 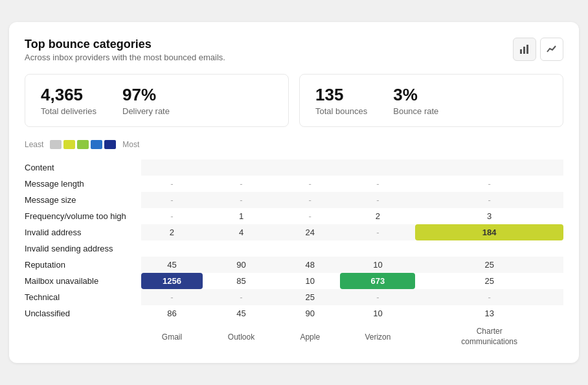 What do you see at coordinates (294, 100) in the screenshot?
I see `stats-row: 4,365 Total deliveries 97% Delivery rate…` at bounding box center [294, 100].